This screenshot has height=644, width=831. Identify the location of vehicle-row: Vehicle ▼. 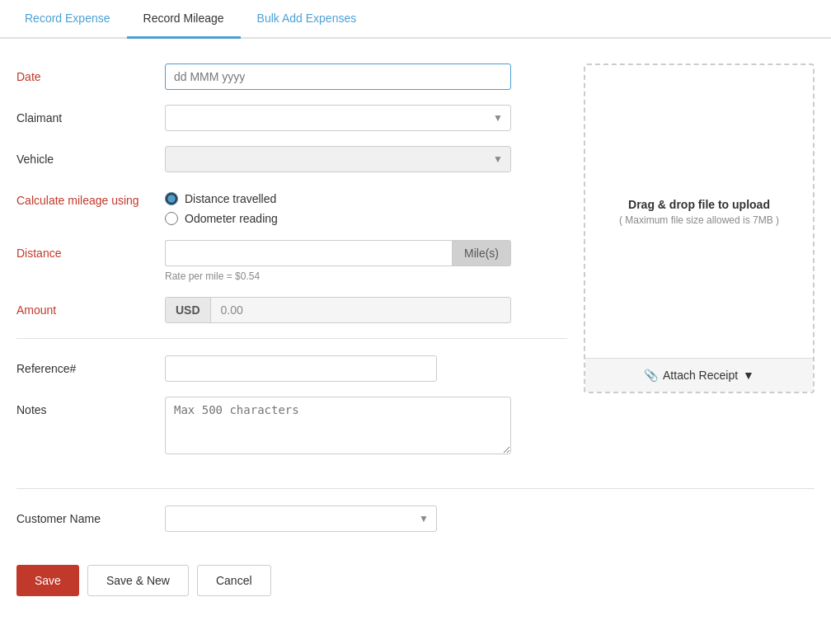
(292, 159).